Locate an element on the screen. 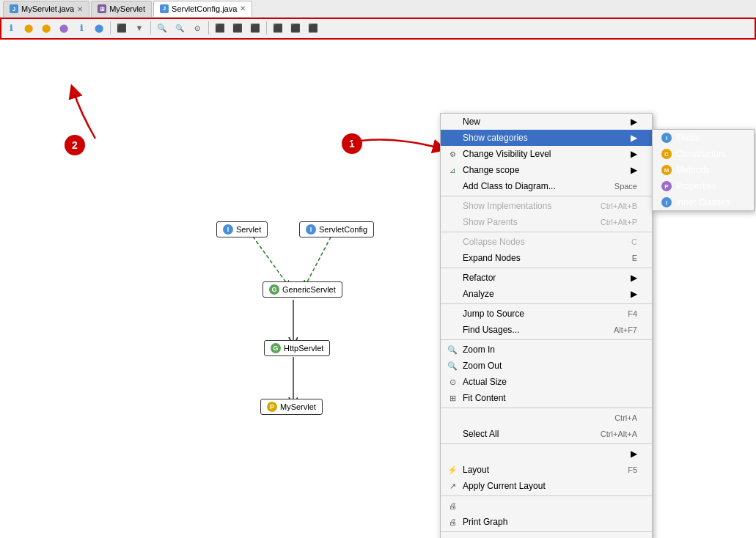 The image size is (756, 538). menu-item-select-all: Ctrl+A is located at coordinates (546, 418).